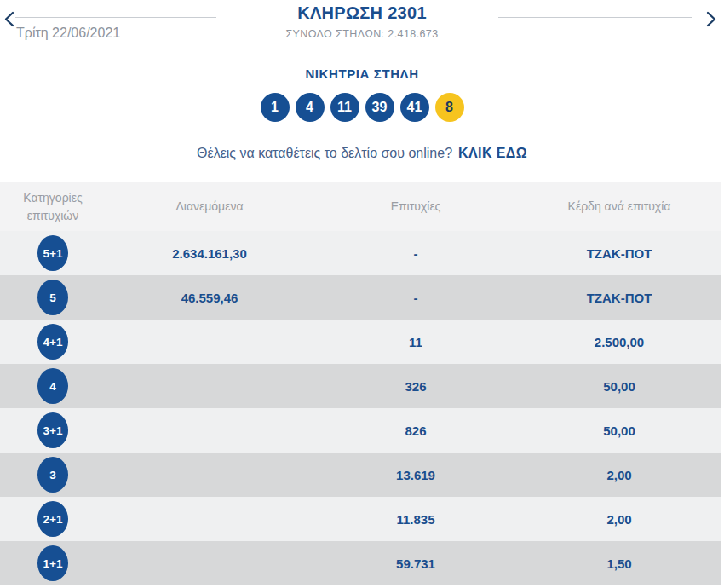  What do you see at coordinates (595, 17) in the screenshot?
I see `right-divider-line` at bounding box center [595, 17].